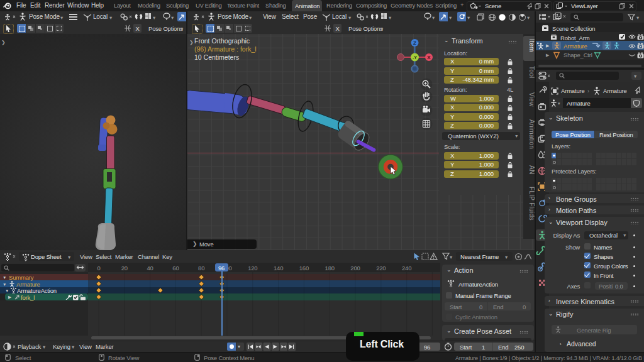 Image resolution: width=644 pixels, height=362 pixels. What do you see at coordinates (415, 58) in the screenshot?
I see `svg-text: -Y` at bounding box center [415, 58].